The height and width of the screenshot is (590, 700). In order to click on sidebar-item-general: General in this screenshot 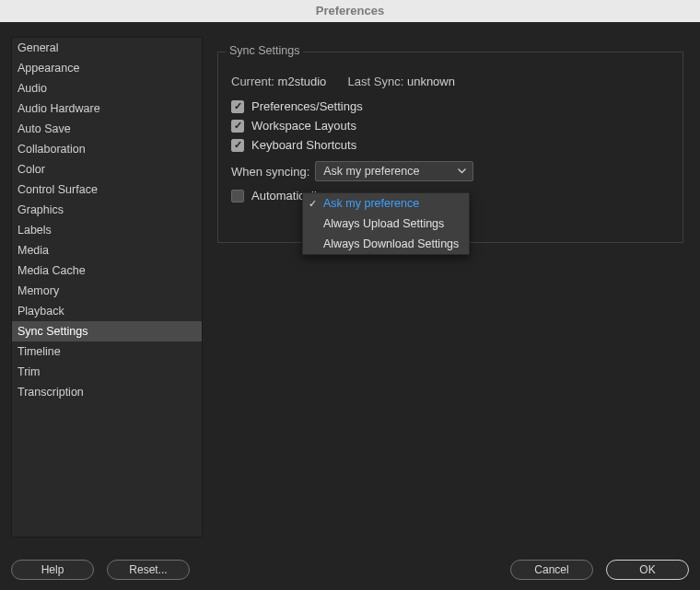, I will do `click(107, 48)`.